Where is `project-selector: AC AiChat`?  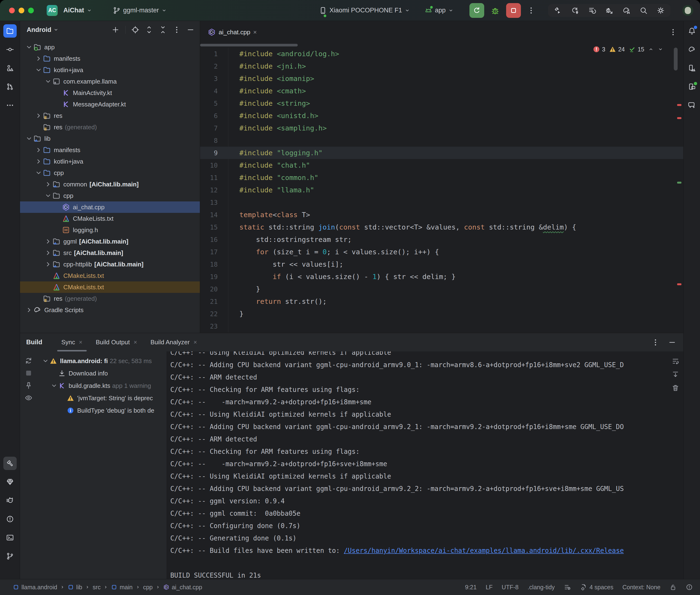
project-selector: AC AiChat is located at coordinates (69, 10).